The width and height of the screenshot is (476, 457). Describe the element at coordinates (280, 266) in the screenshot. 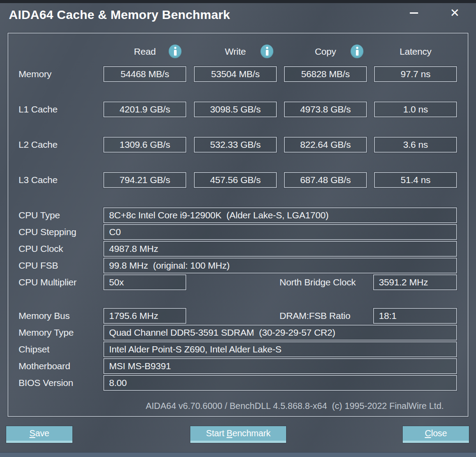

I see `cpu-fsb-value: 99.8 MHz (original: 100 MHz)` at that location.